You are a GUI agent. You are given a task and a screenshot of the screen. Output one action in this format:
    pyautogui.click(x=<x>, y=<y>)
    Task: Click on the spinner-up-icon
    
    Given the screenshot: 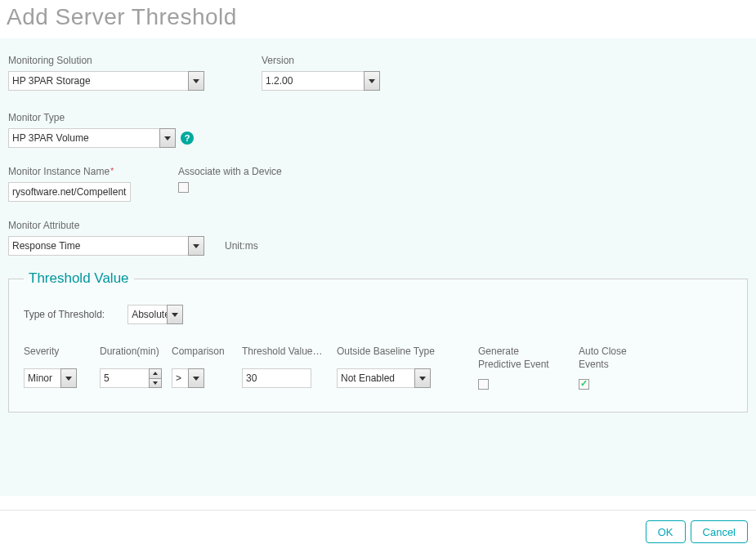 What is the action you would take?
    pyautogui.click(x=155, y=374)
    